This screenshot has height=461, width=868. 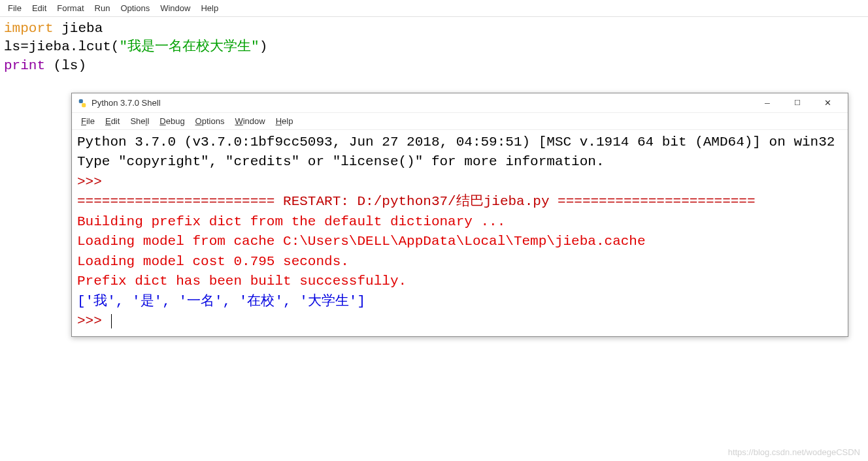 I want to click on stderr-output: Building prefix dict from the default di…, so click(x=361, y=251).